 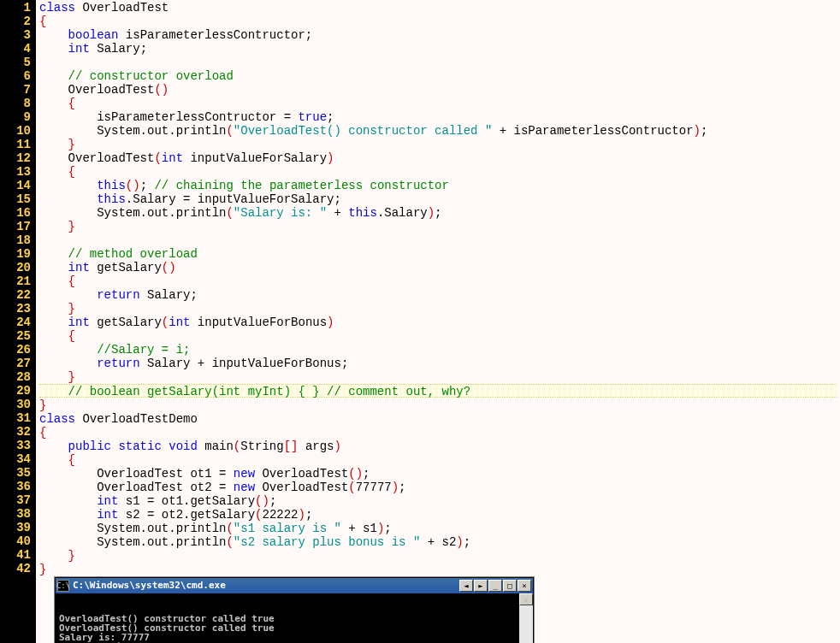 What do you see at coordinates (438, 474) in the screenshot?
I see `code-line: OverloadTest ot1 = new OverloadTest();` at bounding box center [438, 474].